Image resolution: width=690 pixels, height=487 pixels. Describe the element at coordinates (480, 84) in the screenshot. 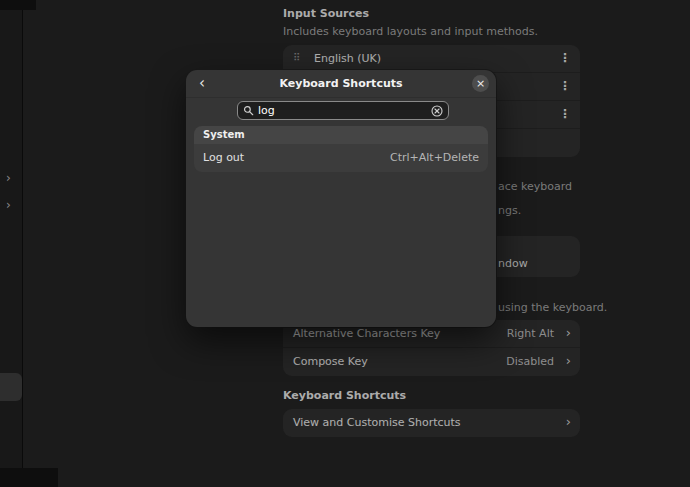

I see `close-button: ×` at that location.